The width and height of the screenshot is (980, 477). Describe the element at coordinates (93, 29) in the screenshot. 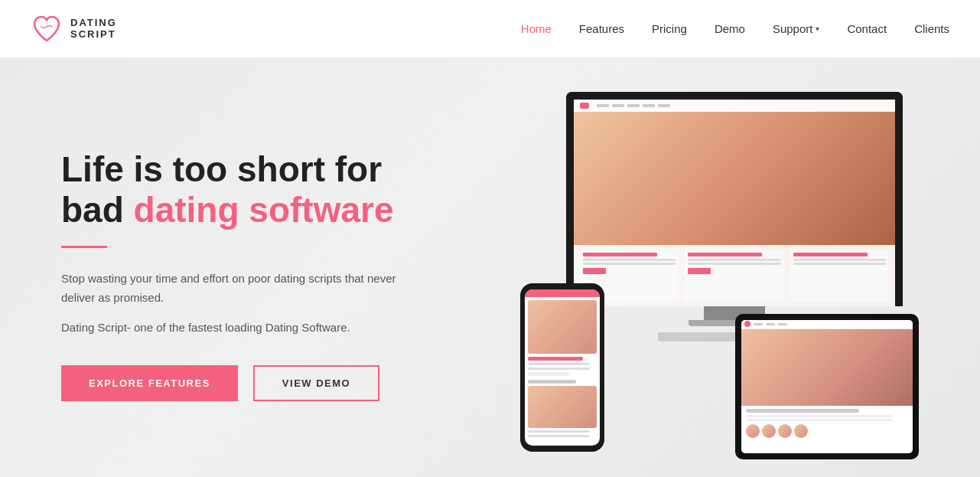

I see `logo-text: DATING SCRIPT` at that location.